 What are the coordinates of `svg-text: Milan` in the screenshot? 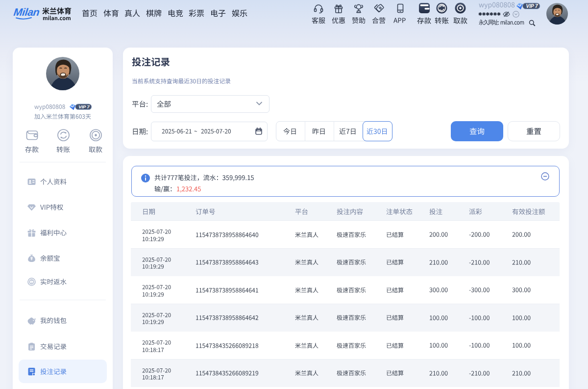 It's located at (26, 12).